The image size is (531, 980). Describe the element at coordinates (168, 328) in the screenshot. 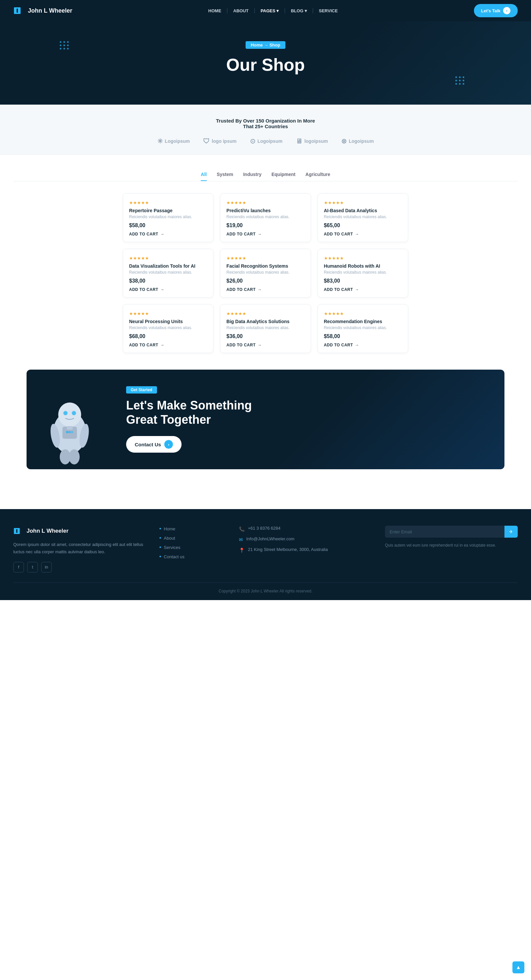

I see `product-desc-6: Reiciendis volutaibus maiores alias.` at that location.